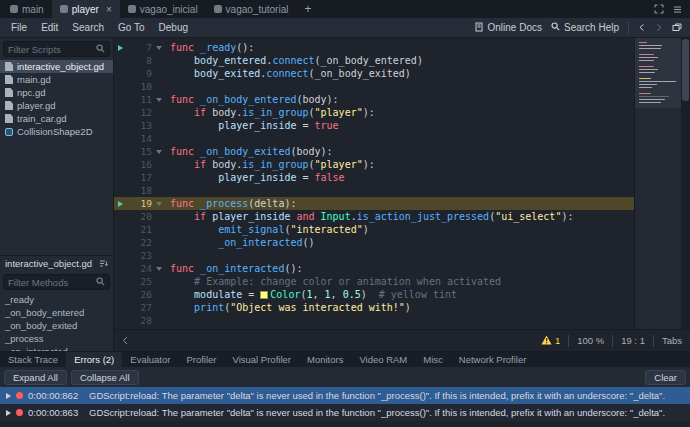 Image resolution: width=690 pixels, height=427 pixels. What do you see at coordinates (56, 282) in the screenshot?
I see `filter-methods-box` at bounding box center [56, 282].